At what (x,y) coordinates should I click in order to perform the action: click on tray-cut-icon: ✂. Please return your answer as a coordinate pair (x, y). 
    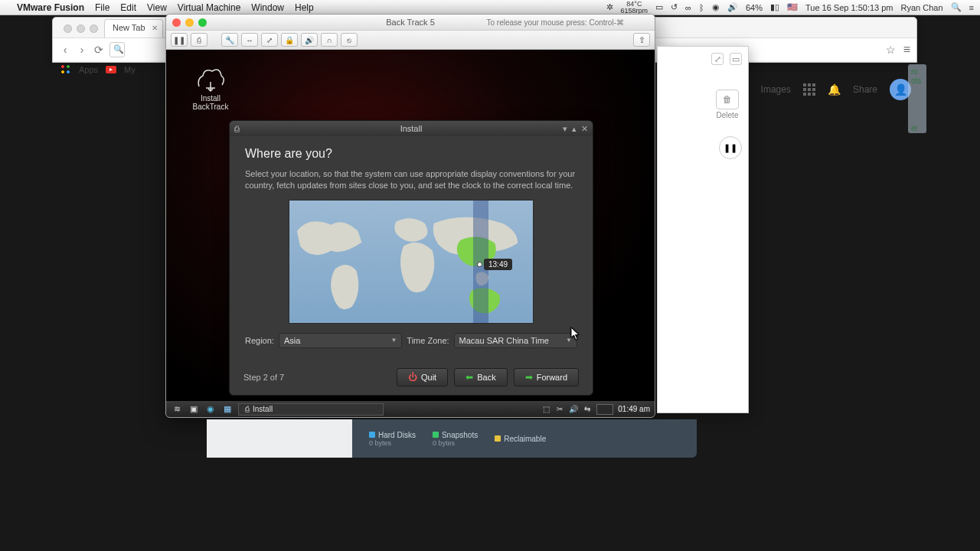
    Looking at the image, I should click on (560, 409).